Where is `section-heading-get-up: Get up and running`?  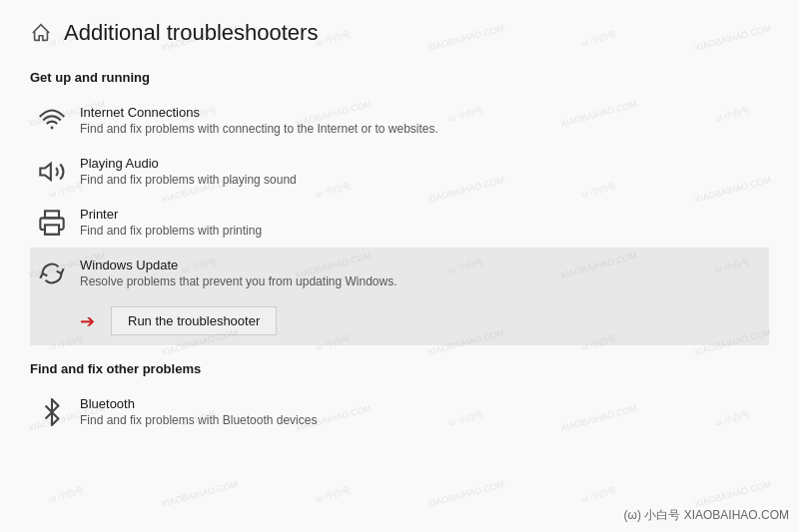 section-heading-get-up: Get up and running is located at coordinates (400, 78).